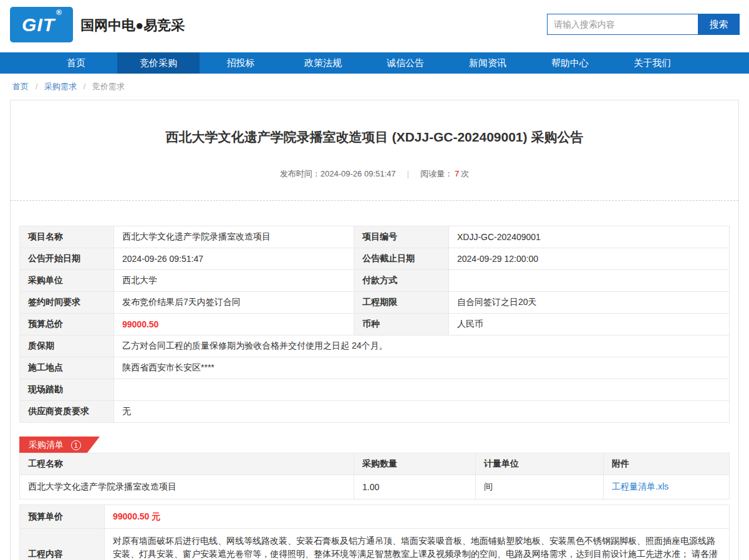 The image size is (749, 560). Describe the element at coordinates (402, 324) in the screenshot. I see `field-label: 币种` at that location.